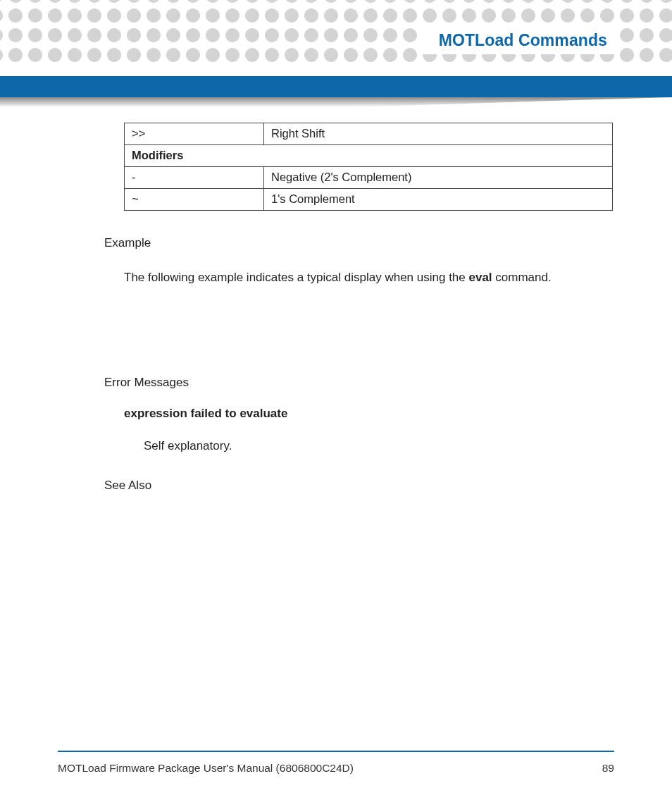  I want to click on example-text-pre: The following example indicates a typica…, so click(297, 278).